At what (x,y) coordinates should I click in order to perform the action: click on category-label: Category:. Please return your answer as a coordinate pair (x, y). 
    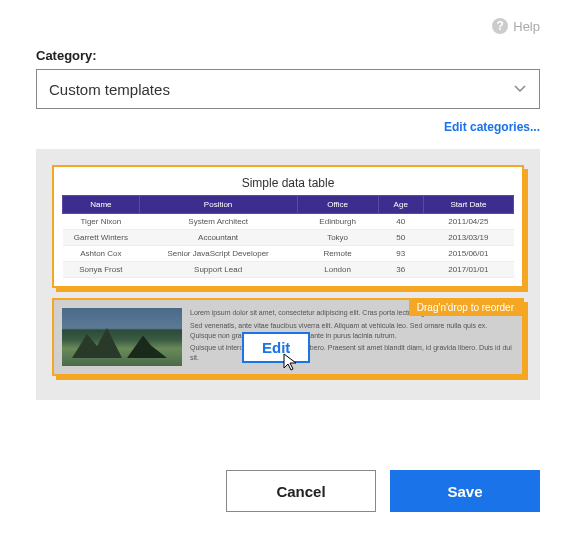
    Looking at the image, I should click on (288, 56).